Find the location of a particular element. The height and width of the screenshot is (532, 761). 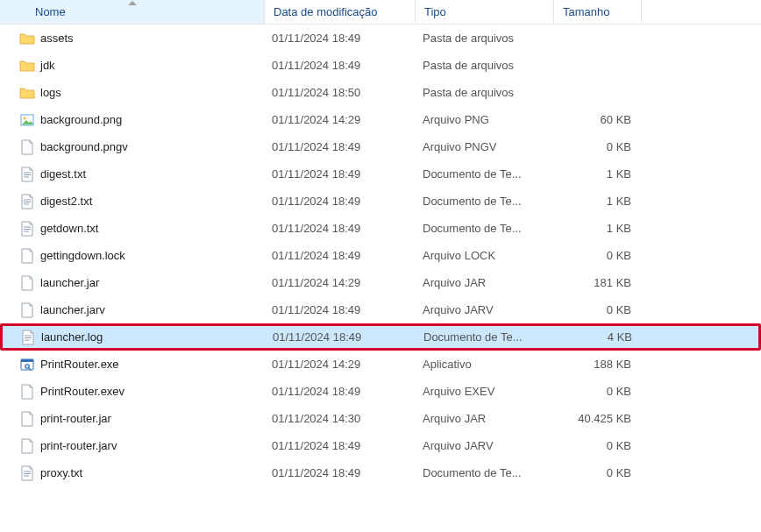

file-type-cell: Arquivo LOCK is located at coordinates (483, 256).